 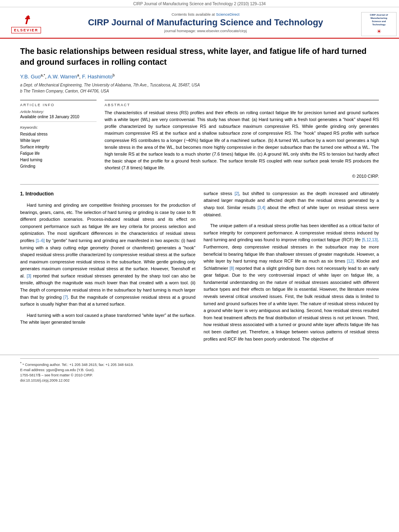 What do you see at coordinates (108, 194) in the screenshot?
I see `section1-title: 1. Introduction` at bounding box center [108, 194].